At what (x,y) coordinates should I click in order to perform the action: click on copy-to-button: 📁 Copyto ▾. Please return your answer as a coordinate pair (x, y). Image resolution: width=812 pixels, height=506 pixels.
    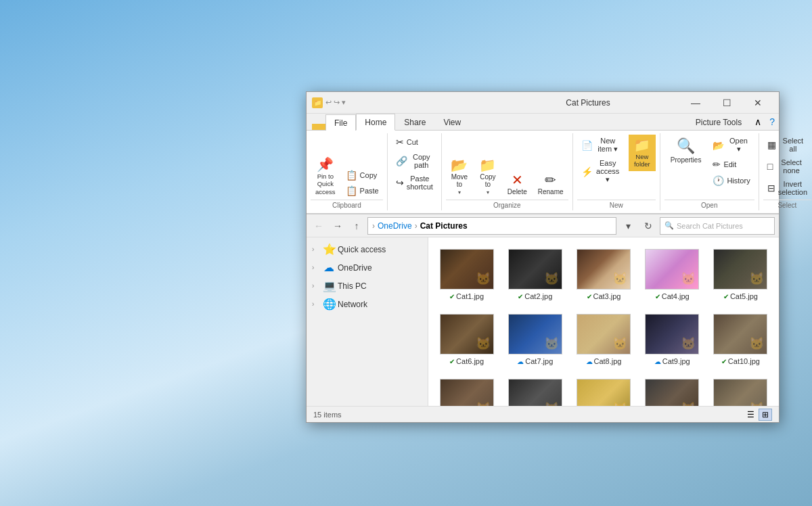
    Looking at the image, I should click on (488, 177).